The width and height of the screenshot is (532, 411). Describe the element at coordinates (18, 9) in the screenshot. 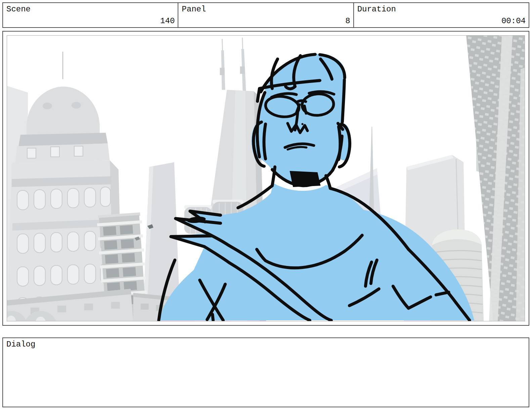

I see `scene-label: Scene` at that location.